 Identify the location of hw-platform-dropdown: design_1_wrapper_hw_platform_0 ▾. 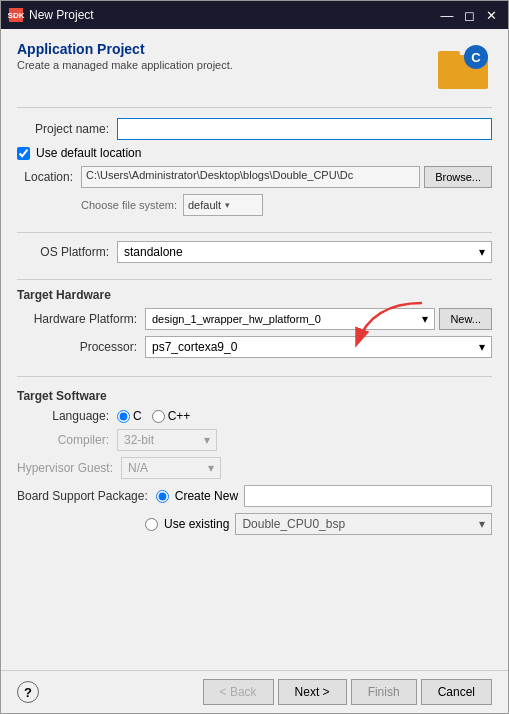
(290, 319).